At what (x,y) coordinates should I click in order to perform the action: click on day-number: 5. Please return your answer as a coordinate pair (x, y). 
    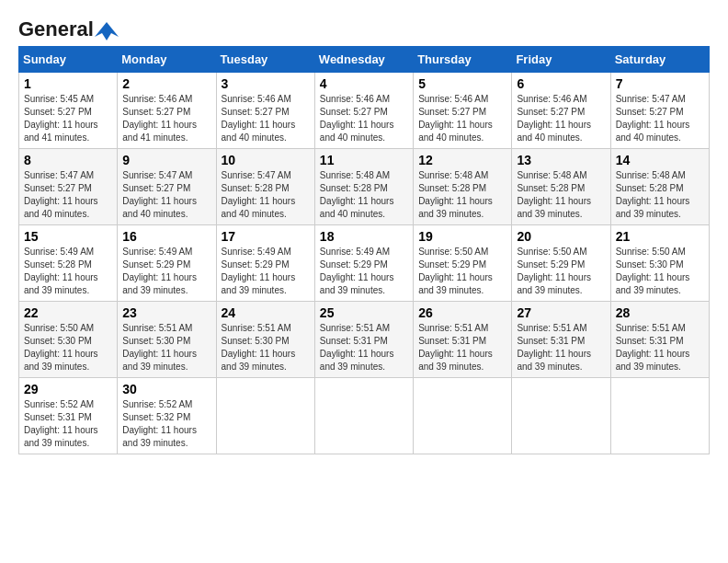
    Looking at the image, I should click on (462, 84).